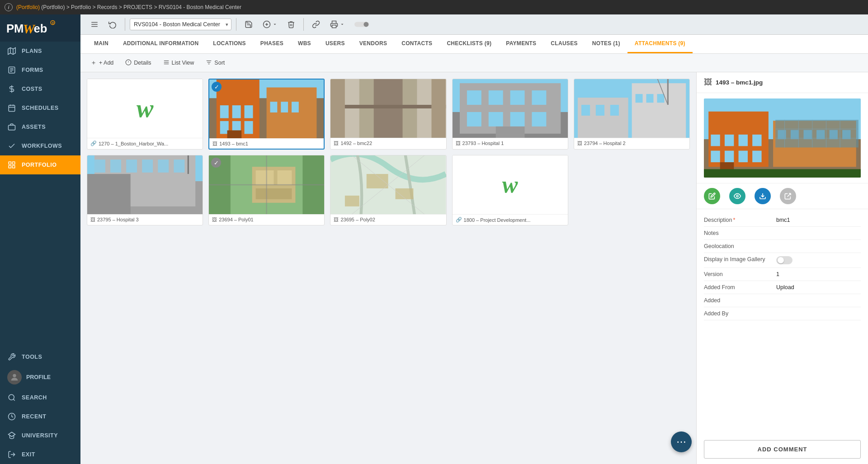 The height and width of the screenshot is (464, 868). I want to click on tab-notes: NOTES (1), so click(606, 44).